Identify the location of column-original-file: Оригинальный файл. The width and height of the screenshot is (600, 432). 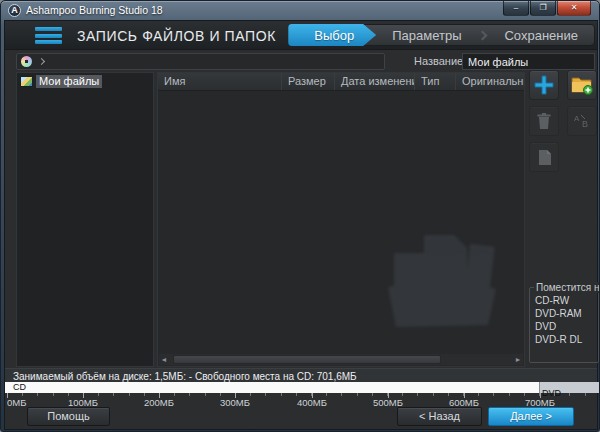
(490, 82).